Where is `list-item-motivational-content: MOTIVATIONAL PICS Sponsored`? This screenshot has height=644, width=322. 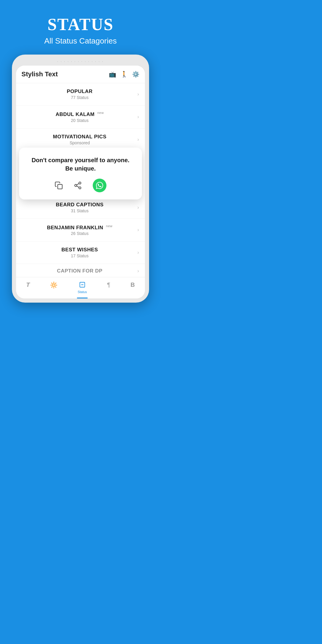 list-item-motivational-content: MOTIVATIONAL PICS Sponsored is located at coordinates (80, 140).